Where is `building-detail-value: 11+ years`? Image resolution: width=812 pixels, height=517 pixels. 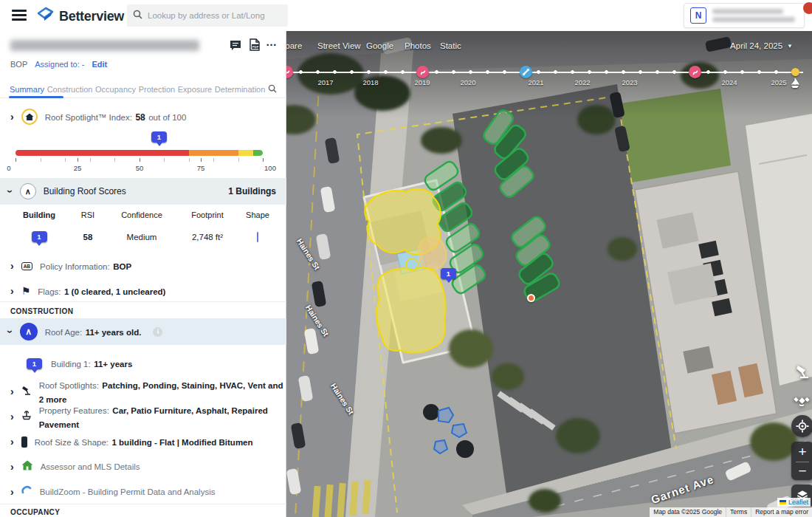
building-detail-value: 11+ years is located at coordinates (113, 364).